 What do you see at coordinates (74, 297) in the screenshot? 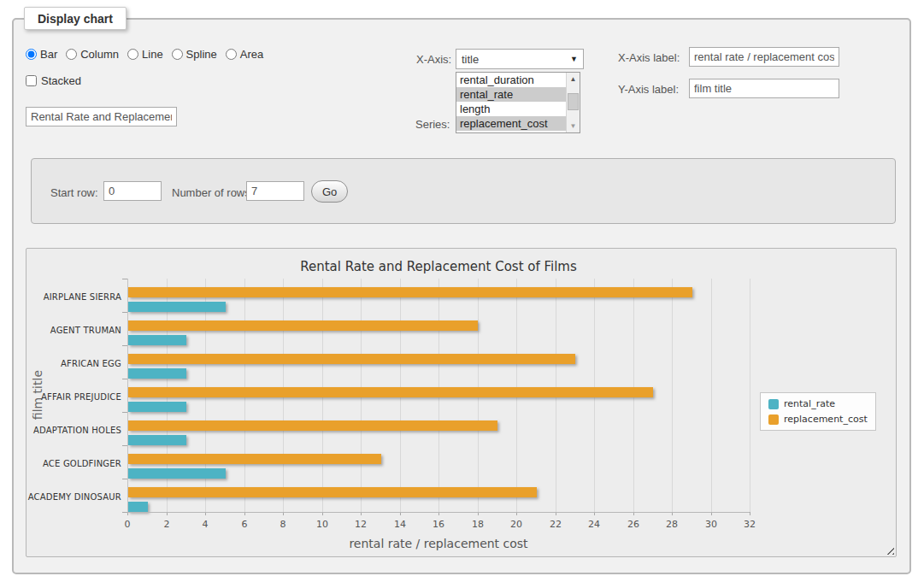
I see `category-label: AIRPLANE SIERRA` at bounding box center [74, 297].